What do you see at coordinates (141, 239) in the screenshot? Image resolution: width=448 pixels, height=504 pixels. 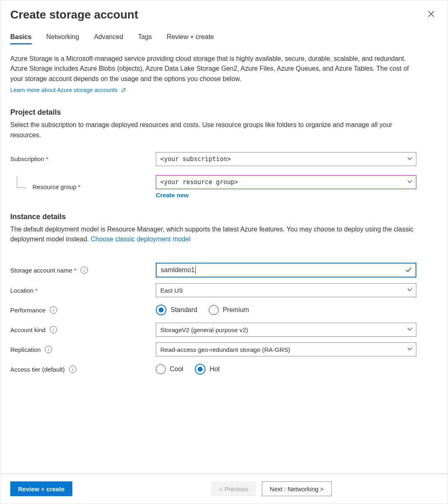 I see `choose-classic-link: Choose classic deployment model` at bounding box center [141, 239].